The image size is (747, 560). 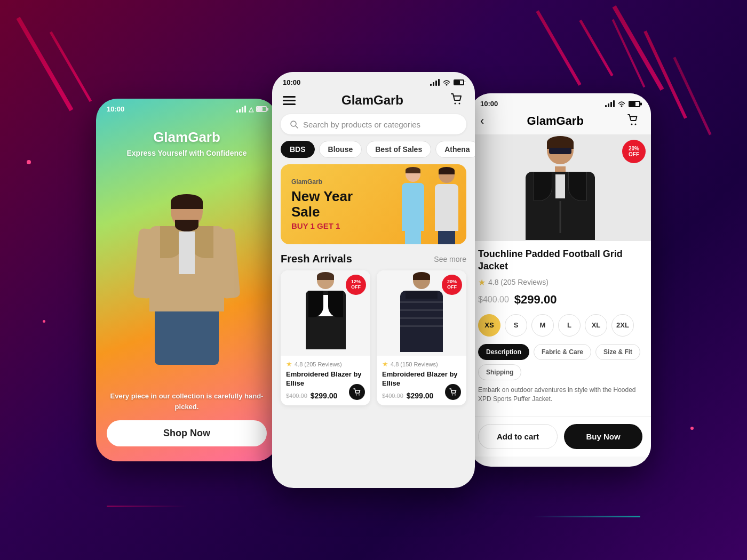 What do you see at coordinates (294, 124) in the screenshot?
I see `search-icon` at bounding box center [294, 124].